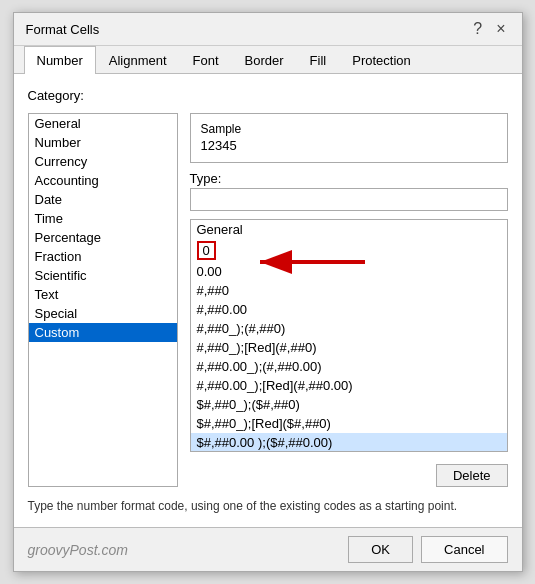 This screenshot has height=584, width=535. Describe the element at coordinates (60, 60) in the screenshot. I see `tab-number: Number` at that location.